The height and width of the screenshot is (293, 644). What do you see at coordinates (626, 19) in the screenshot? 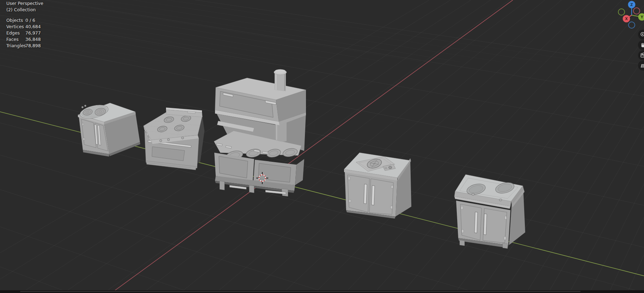
I see `gizmo-x-label: X` at bounding box center [626, 19].